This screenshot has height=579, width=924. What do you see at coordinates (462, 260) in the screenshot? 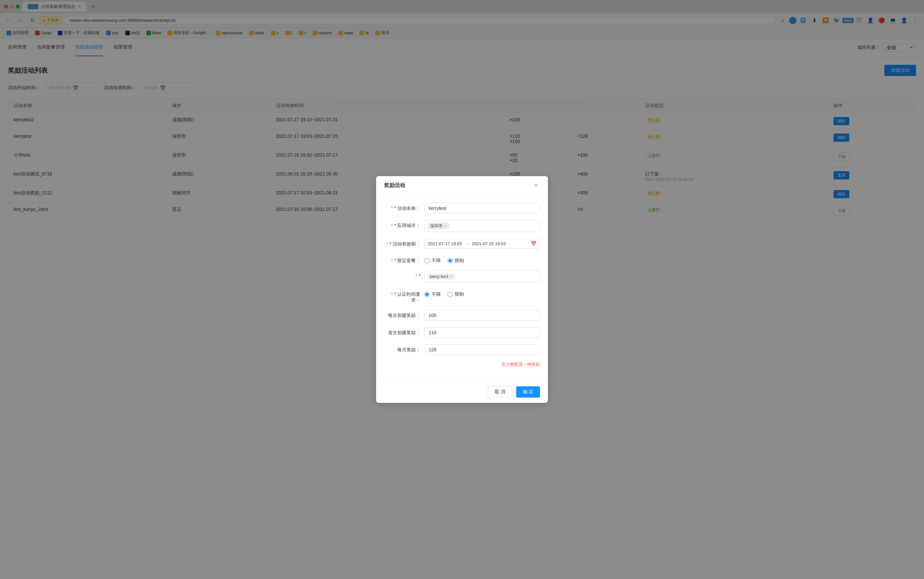
I see `form-row-package: * 限定套餐： 不限 限制` at bounding box center [462, 260].